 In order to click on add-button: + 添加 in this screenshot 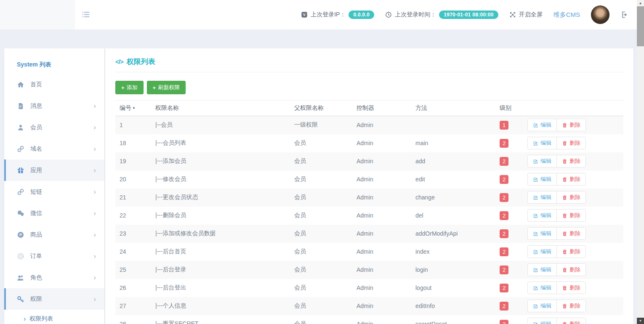, I will do `click(130, 88)`.